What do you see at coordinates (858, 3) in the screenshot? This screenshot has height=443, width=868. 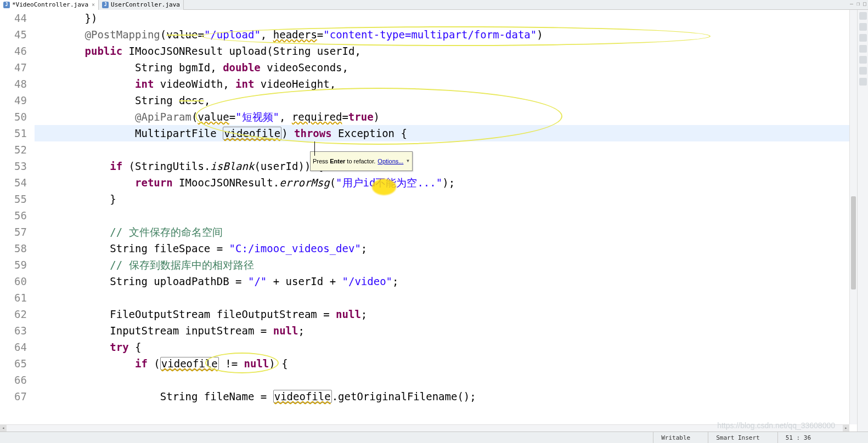 I see `restore-icon: ❐` at bounding box center [858, 3].